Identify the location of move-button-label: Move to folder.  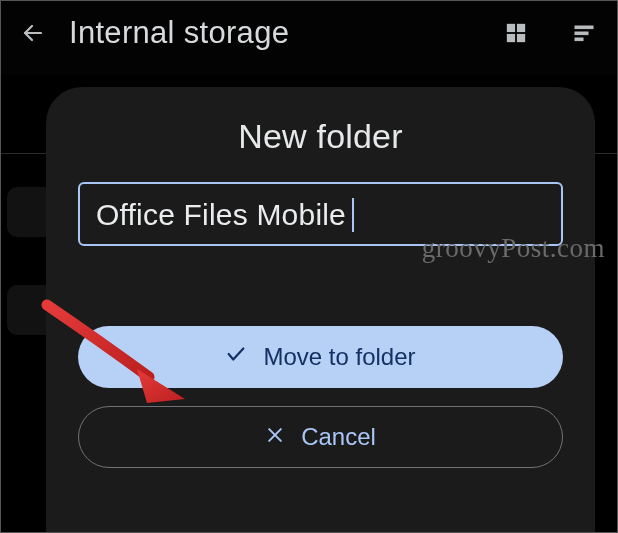
(339, 357).